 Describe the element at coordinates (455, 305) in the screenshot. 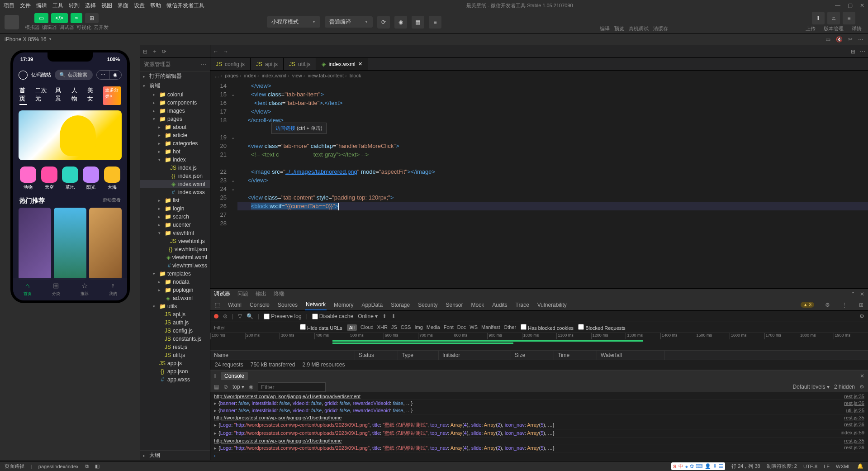

I see `devtools-tab: Sensor` at that location.